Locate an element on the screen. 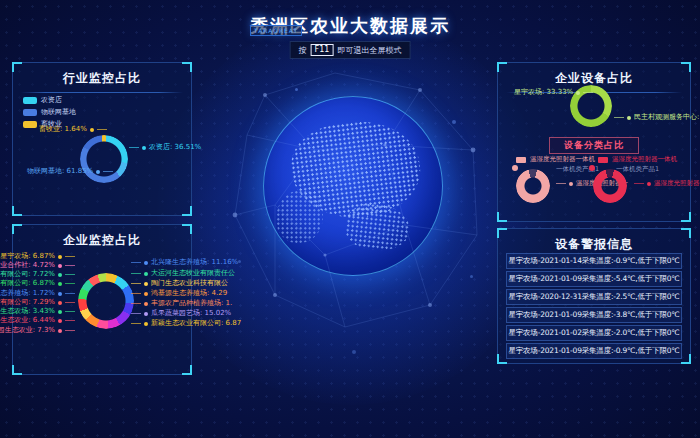 The image size is (700, 438). chart-label-text: 李强生态农场: 3.43% is located at coordinates (28, 312).